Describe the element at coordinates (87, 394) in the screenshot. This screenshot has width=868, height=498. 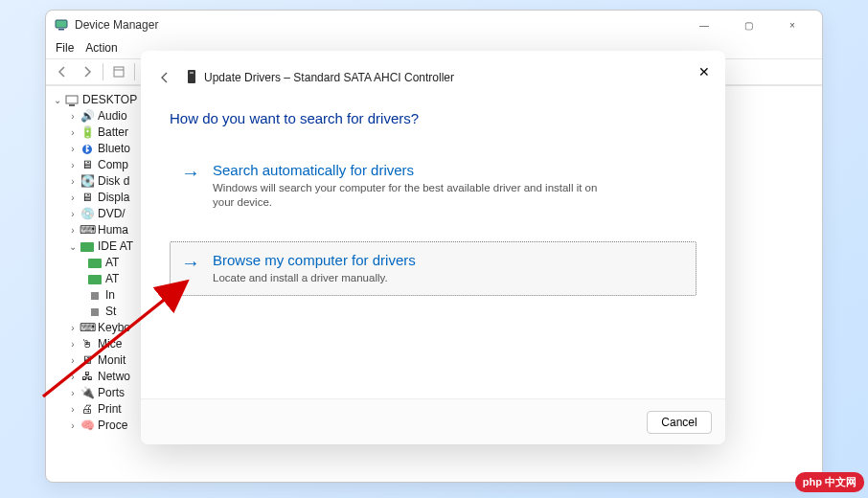
I see `port-icon: 🔌` at that location.